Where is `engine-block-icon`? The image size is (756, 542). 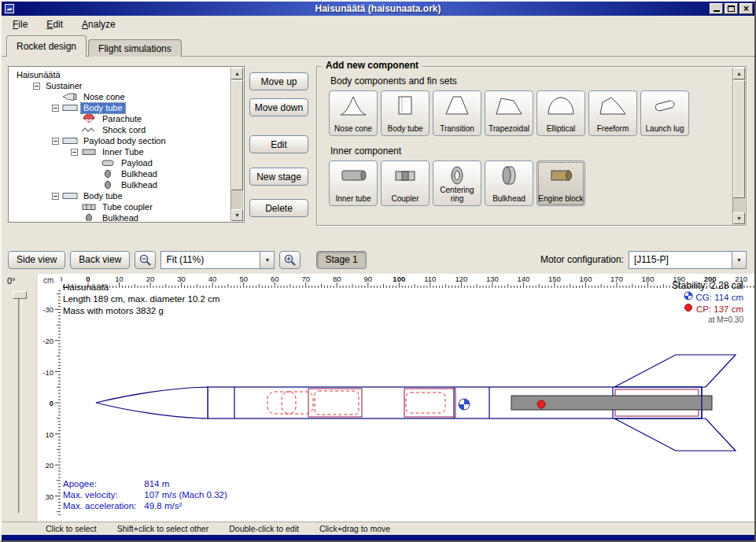
engine-block-icon is located at coordinates (561, 175).